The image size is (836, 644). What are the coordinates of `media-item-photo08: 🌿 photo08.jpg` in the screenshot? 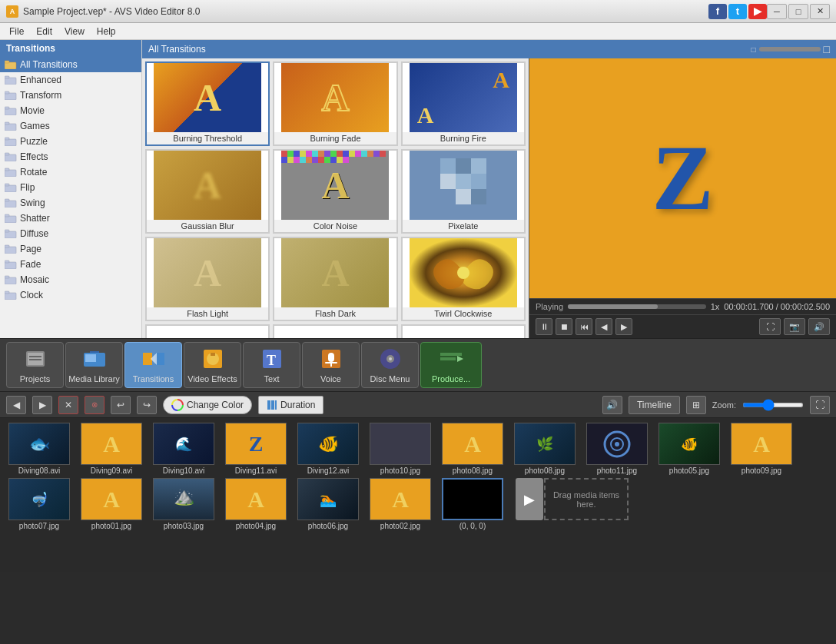 It's located at (545, 449).